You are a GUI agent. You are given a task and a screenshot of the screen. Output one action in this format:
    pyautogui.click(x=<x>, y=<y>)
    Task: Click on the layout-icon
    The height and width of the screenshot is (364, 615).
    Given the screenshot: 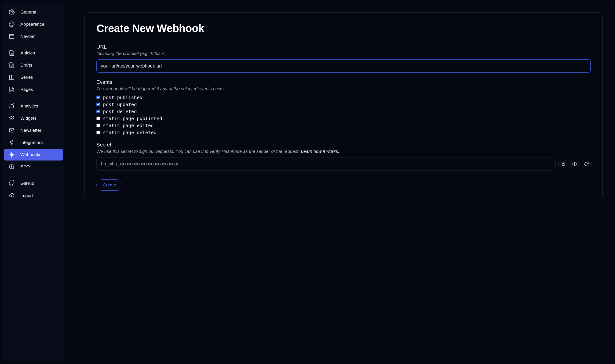 What is the action you would take?
    pyautogui.click(x=12, y=36)
    